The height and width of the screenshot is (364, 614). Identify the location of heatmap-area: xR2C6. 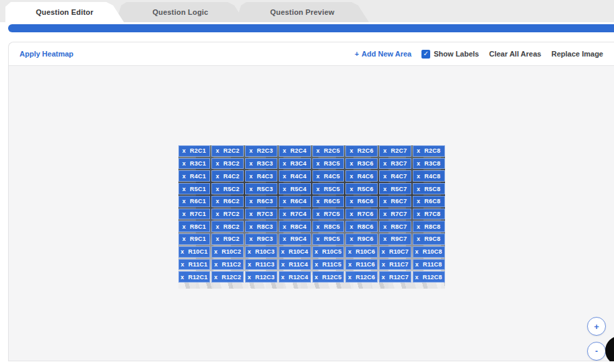
(362, 151).